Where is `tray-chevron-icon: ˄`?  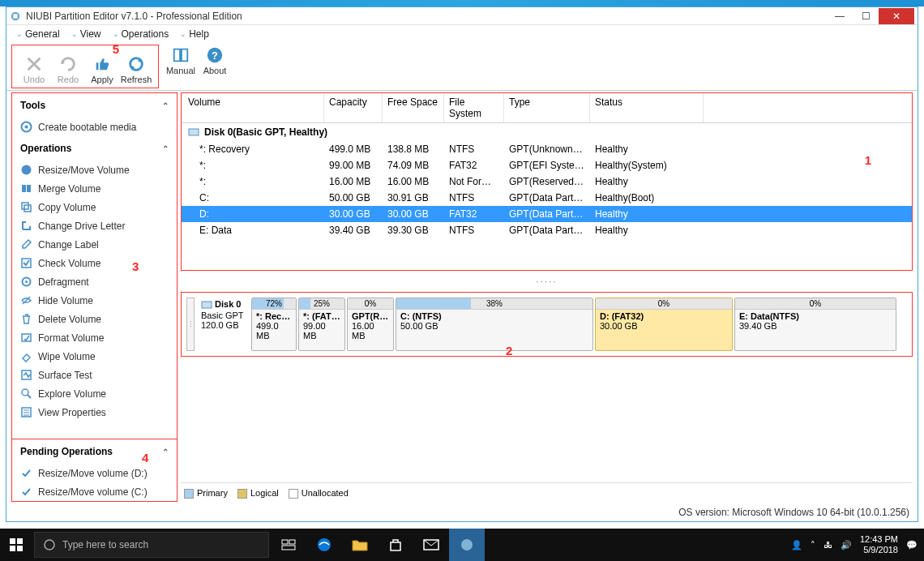 tray-chevron-icon: ˄ is located at coordinates (813, 545).